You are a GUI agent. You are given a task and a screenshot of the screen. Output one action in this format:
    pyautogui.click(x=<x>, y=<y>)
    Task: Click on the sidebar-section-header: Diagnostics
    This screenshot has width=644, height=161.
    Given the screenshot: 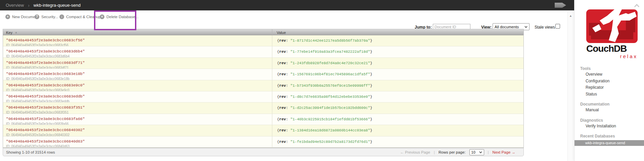 What is the action you would take?
    pyautogui.click(x=609, y=120)
    